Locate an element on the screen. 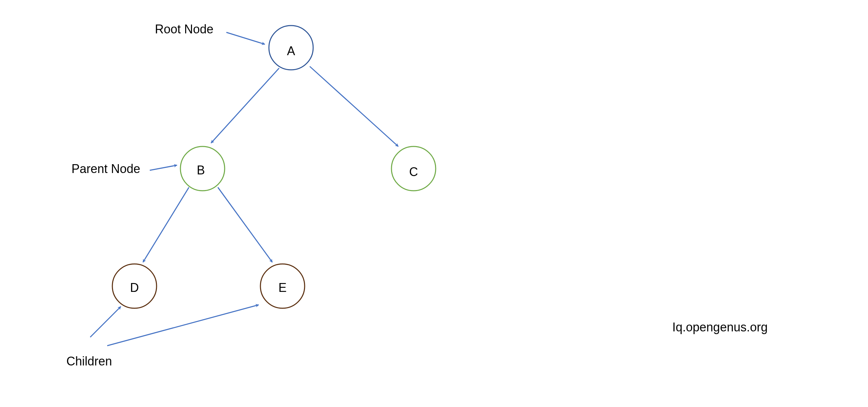 This screenshot has width=868, height=407. edge-b-e is located at coordinates (245, 225).